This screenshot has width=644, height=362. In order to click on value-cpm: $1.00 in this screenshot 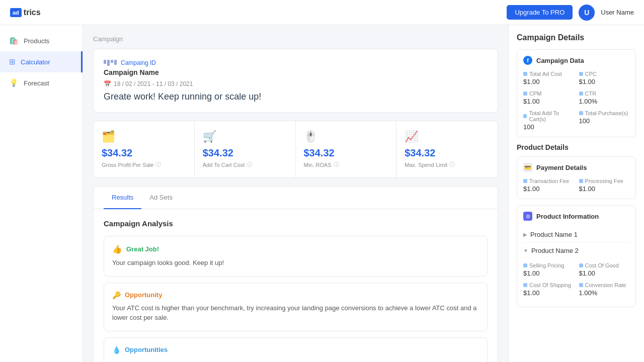, I will do `click(548, 102)`.